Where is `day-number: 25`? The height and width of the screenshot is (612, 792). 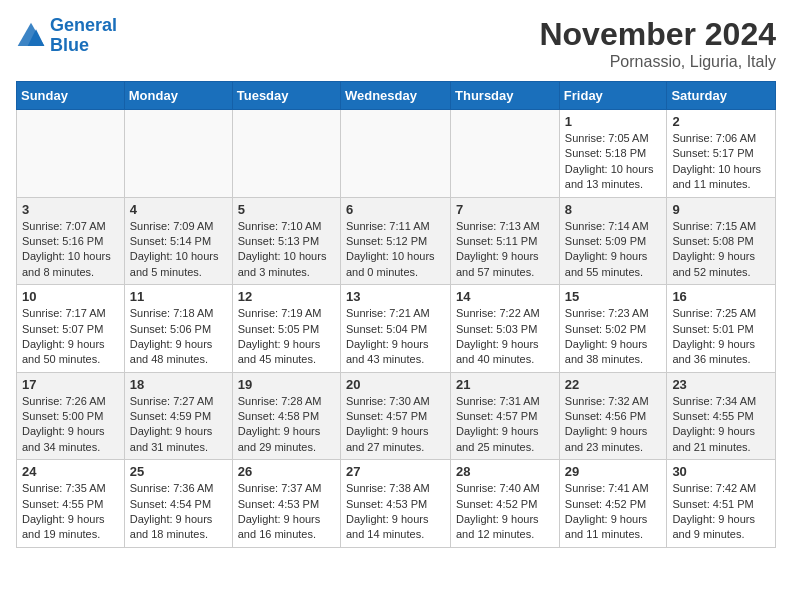 day-number: 25 is located at coordinates (178, 472).